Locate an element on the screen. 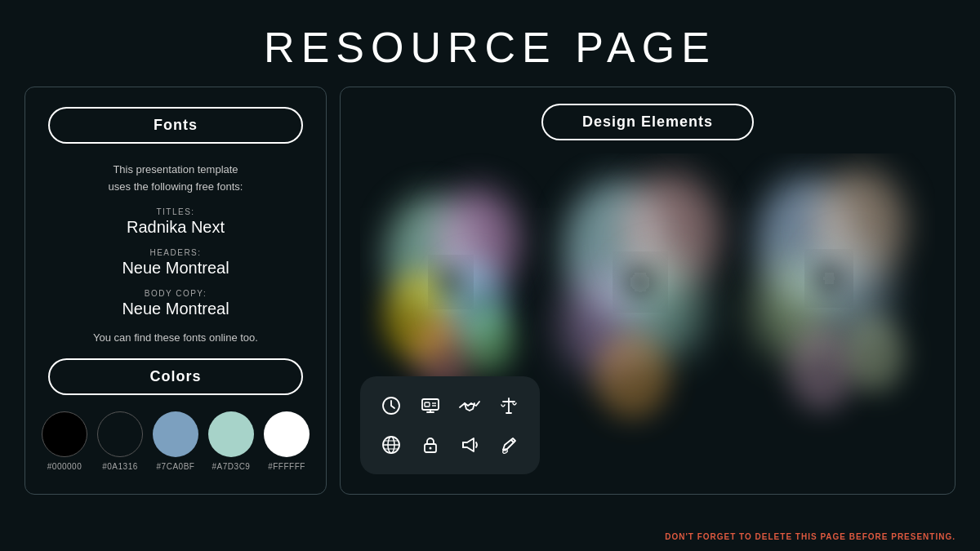 This screenshot has width=980, height=551. swatch-white: #FFFFFF is located at coordinates (287, 441).